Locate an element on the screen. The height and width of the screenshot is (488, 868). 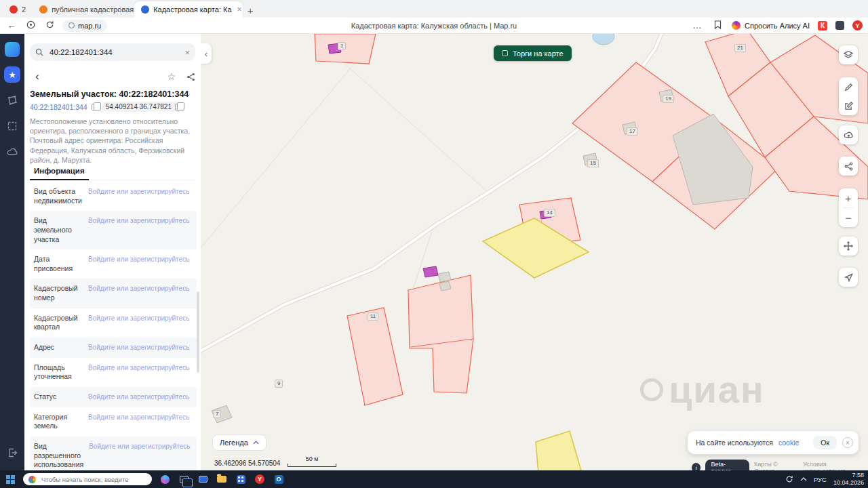
cookie-link: cookie is located at coordinates (789, 443).